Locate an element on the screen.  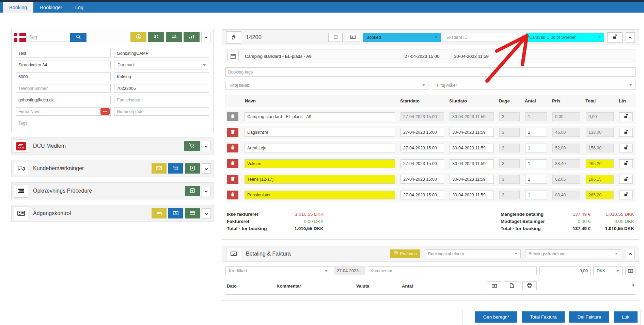
expand-procedure-button is located at coordinates (206, 191).